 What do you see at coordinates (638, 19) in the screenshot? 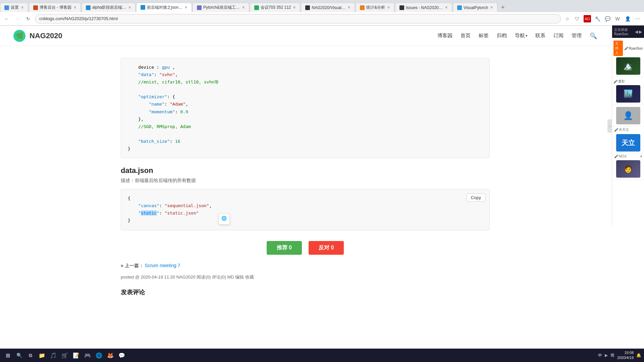
I see `settings-dots-icon: ⋯` at bounding box center [638, 19].